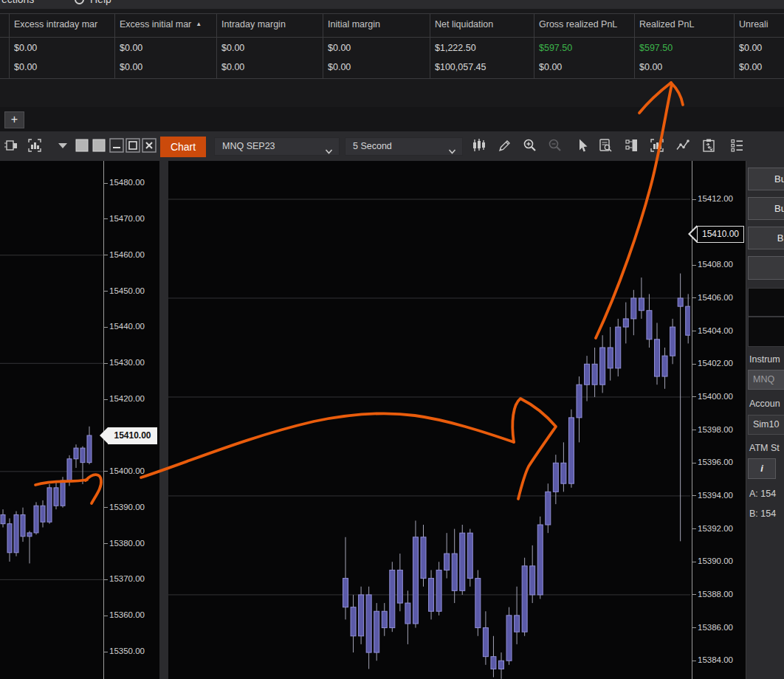 Image resolution: width=784 pixels, height=679 pixels. What do you see at coordinates (127, 543) in the screenshot?
I see `axis-label: 15380.00` at bounding box center [127, 543].